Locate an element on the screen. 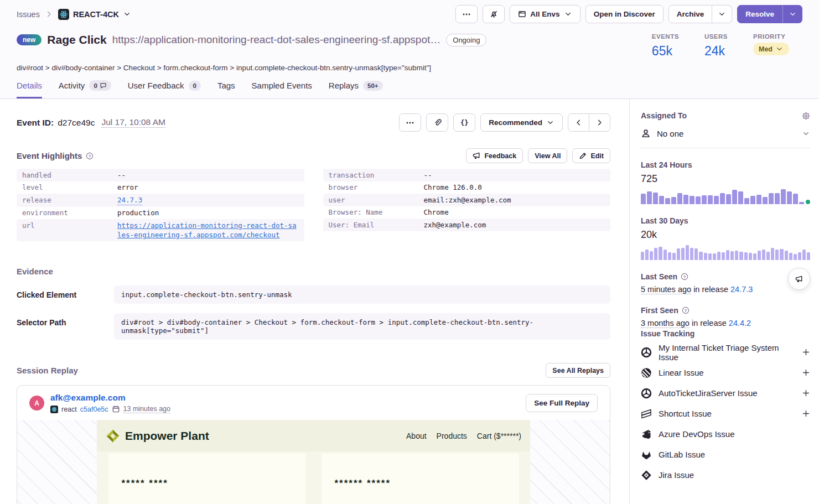  last-seen-time: 5 minutes ago is located at coordinates (666, 290).